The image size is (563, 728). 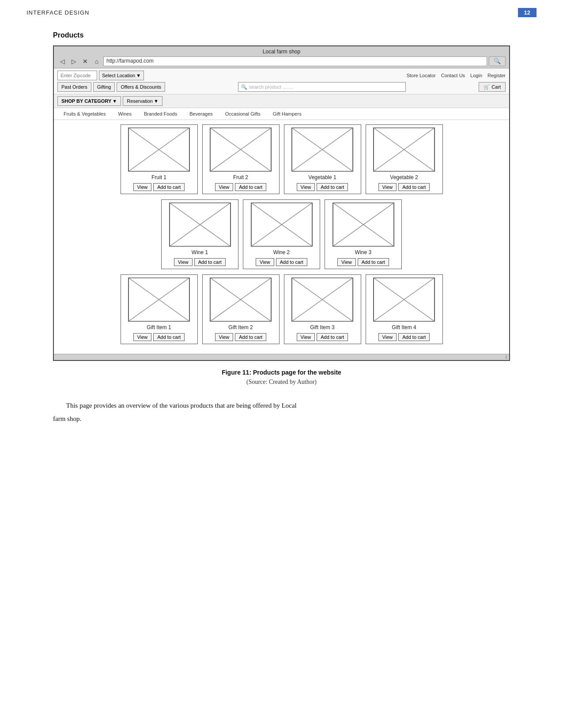 I want to click on page-header: INTERFACE DESIGN 12, so click(x=282, y=11).